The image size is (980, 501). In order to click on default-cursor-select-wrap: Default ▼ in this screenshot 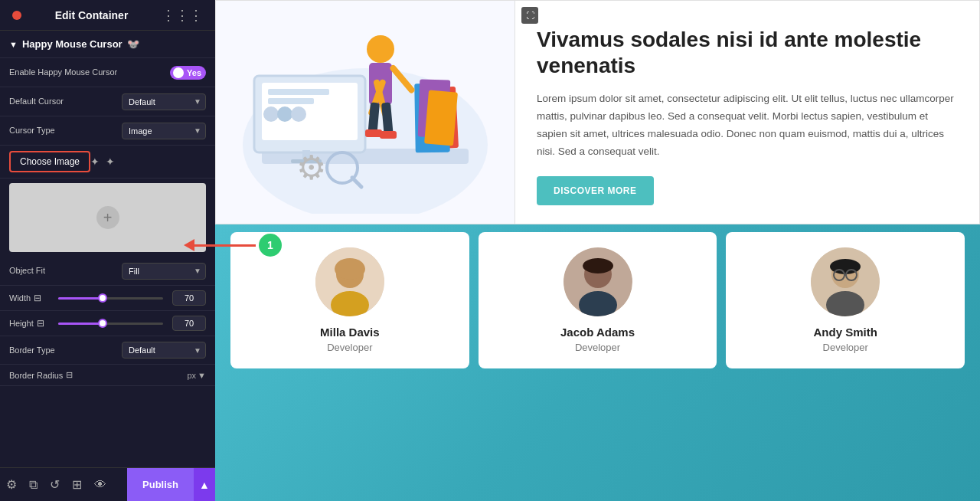, I will do `click(164, 102)`.